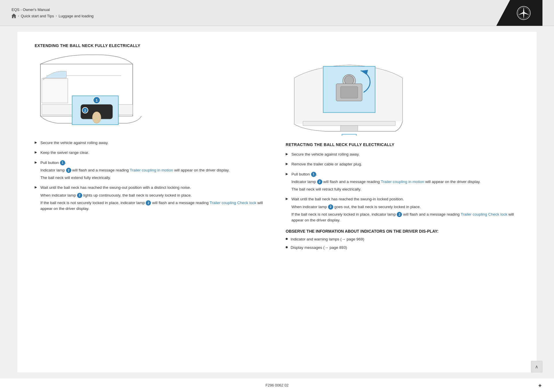  What do you see at coordinates (151, 94) in the screenshot?
I see `left-diagram: 1 2` at bounding box center [151, 94].